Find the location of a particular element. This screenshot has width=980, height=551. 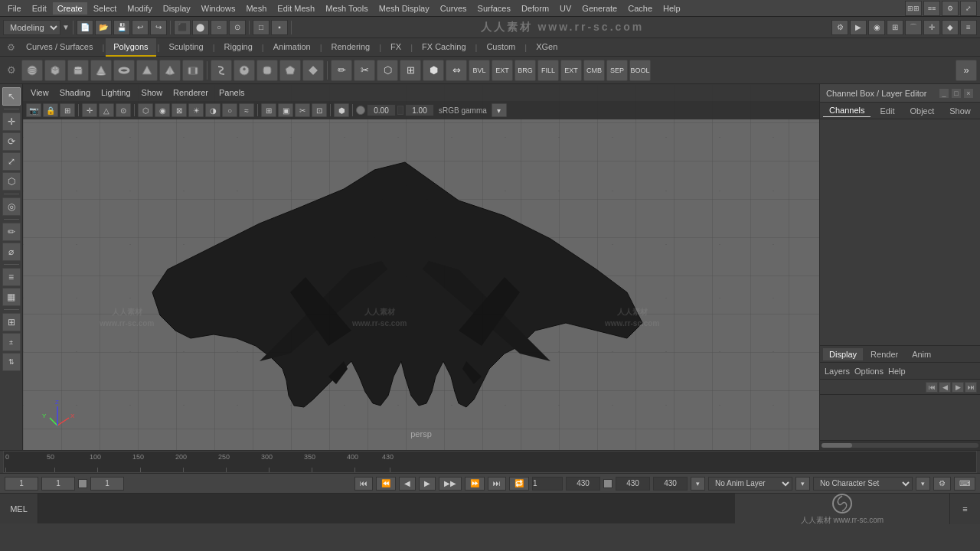

vp-texture-btn: ⊠ is located at coordinates (179, 110).